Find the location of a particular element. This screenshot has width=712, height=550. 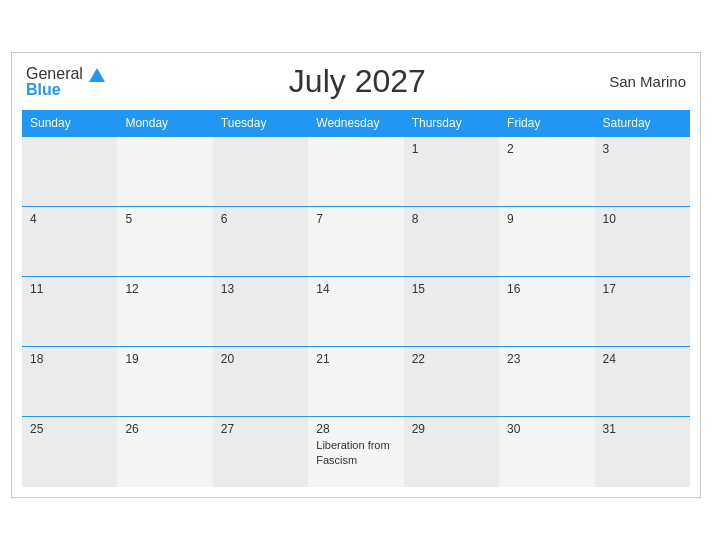

calendar-week-row: 11121314151617 is located at coordinates (356, 312).